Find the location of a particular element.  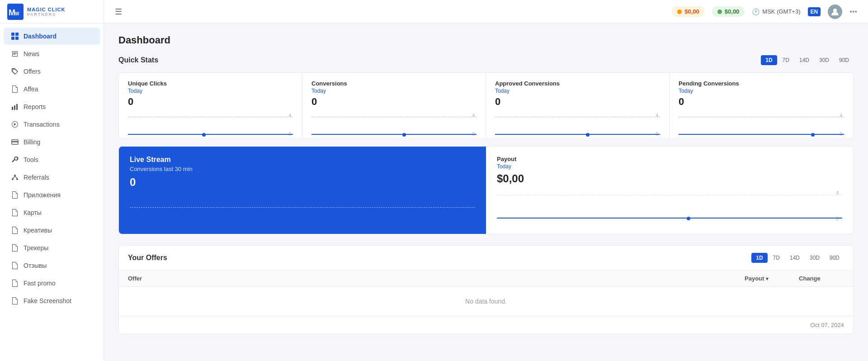

stat-label: Pending Conversions is located at coordinates (761, 83).